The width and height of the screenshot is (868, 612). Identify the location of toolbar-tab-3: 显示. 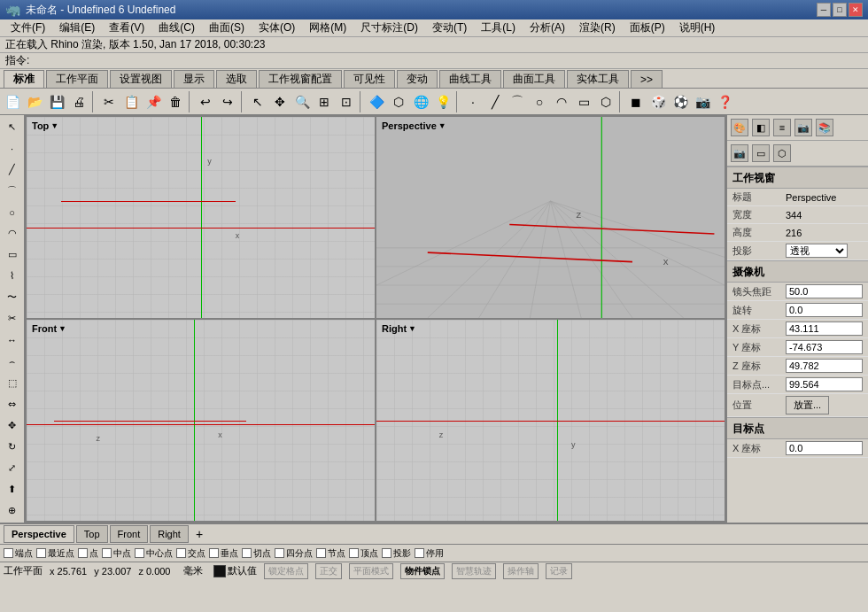
(194, 79).